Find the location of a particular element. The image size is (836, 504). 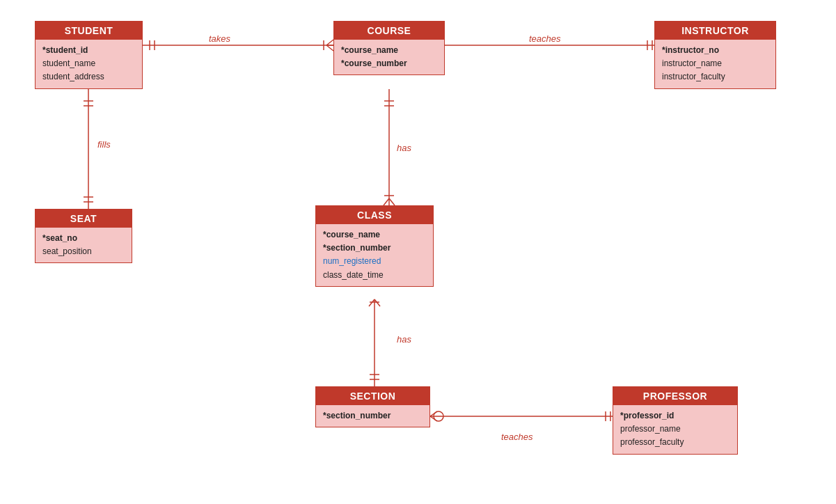

field-class-date-time: class_date_time is located at coordinates (374, 276).